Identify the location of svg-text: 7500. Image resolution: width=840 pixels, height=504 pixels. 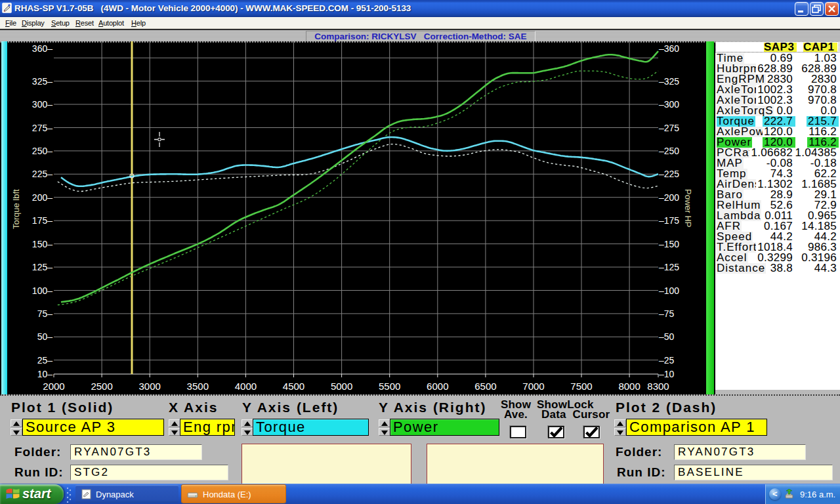
(581, 386).